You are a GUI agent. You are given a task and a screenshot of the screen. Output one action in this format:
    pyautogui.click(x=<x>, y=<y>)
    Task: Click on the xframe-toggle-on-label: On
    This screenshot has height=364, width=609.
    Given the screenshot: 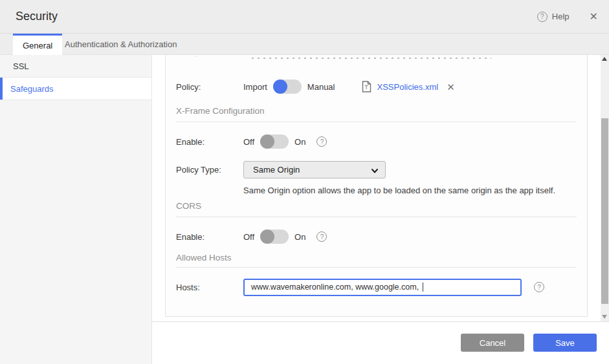 What is the action you would take?
    pyautogui.click(x=300, y=142)
    